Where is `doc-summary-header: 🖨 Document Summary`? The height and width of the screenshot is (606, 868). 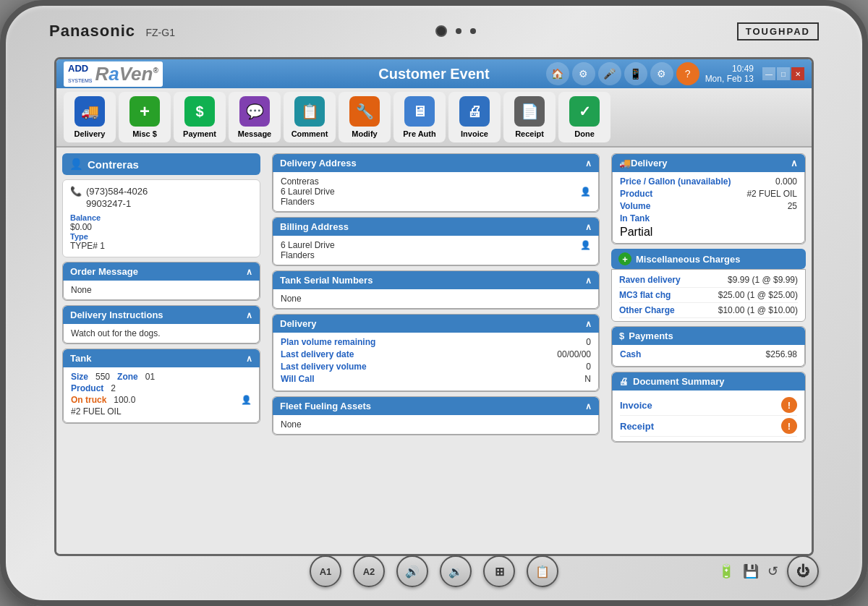 doc-summary-header: 🖨 Document Summary is located at coordinates (709, 382).